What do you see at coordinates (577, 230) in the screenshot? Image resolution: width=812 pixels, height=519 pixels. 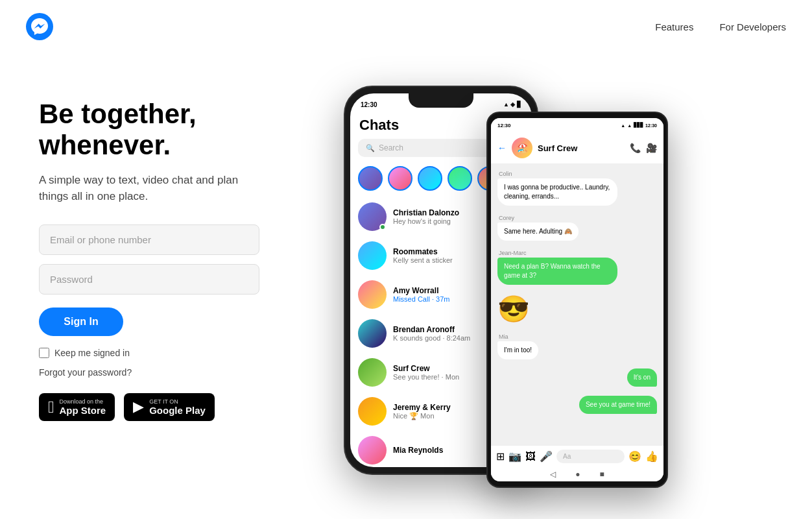 I see `msg-row-2: Corey Same here. Adulting 🙈` at bounding box center [577, 230].